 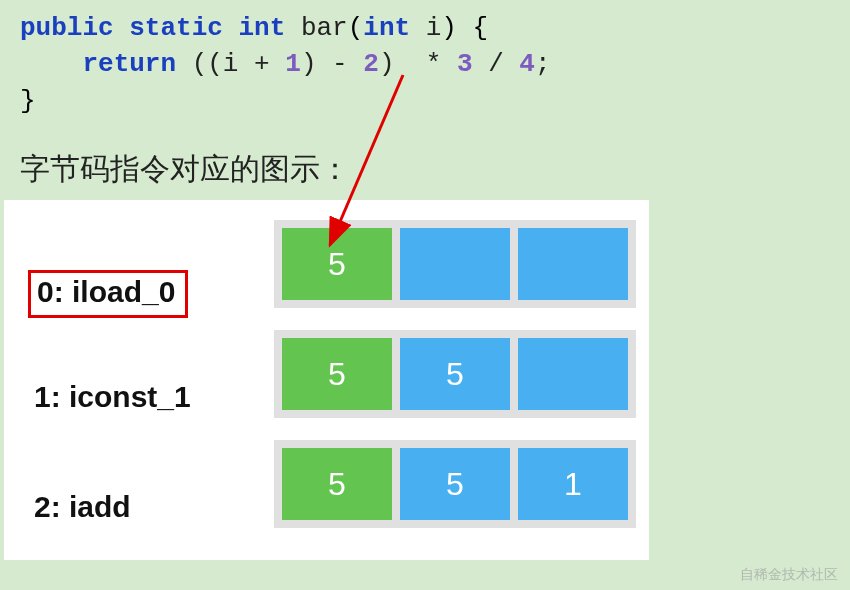 I want to click on number-literal: 1, so click(x=293, y=64).